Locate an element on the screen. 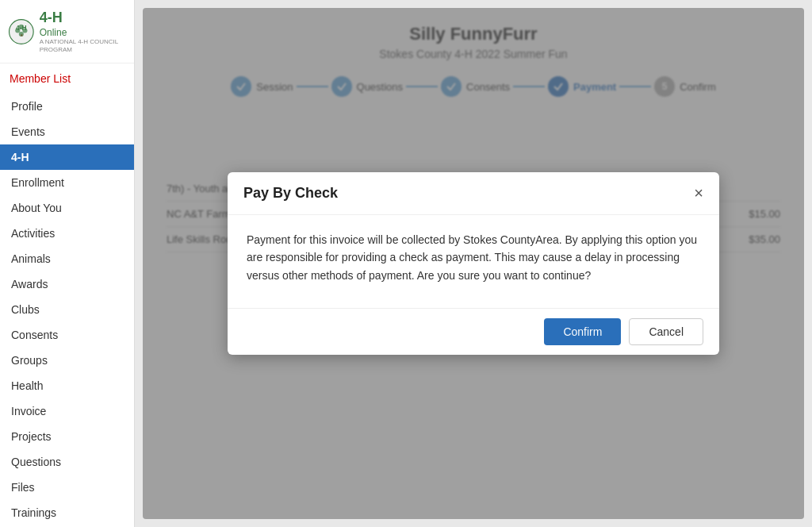 The height and width of the screenshot is (527, 812). sidebar-item-4h: 4-H is located at coordinates (67, 157).